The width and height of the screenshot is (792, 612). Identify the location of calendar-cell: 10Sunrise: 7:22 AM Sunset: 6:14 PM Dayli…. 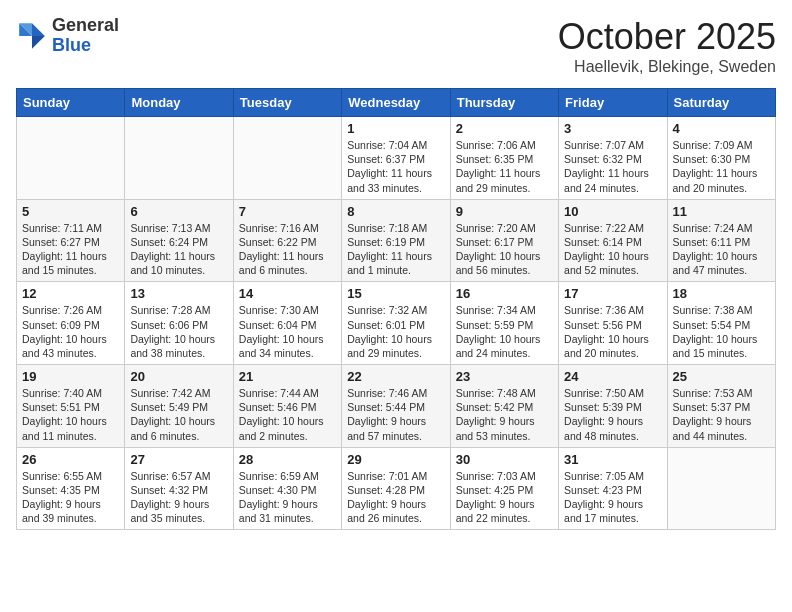
(613, 240).